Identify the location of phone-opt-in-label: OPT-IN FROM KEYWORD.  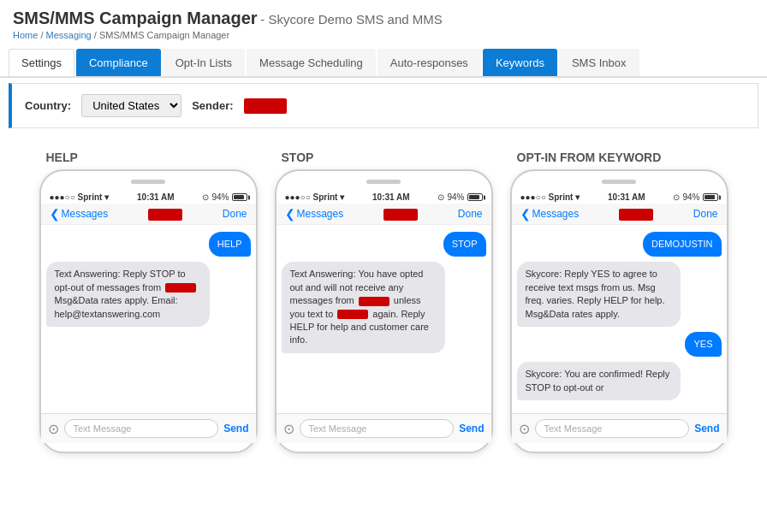
(586, 157).